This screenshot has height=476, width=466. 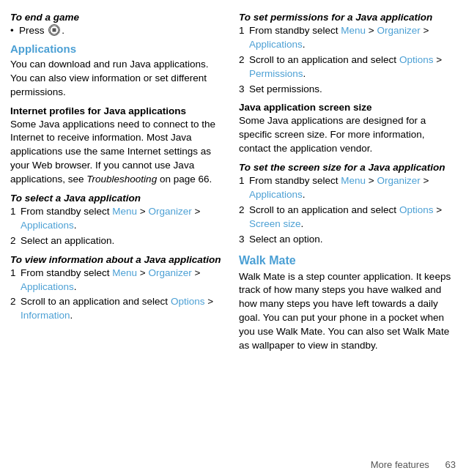 I want to click on screen-step2: 2 Scroll to an application and select Op…, so click(x=347, y=217).